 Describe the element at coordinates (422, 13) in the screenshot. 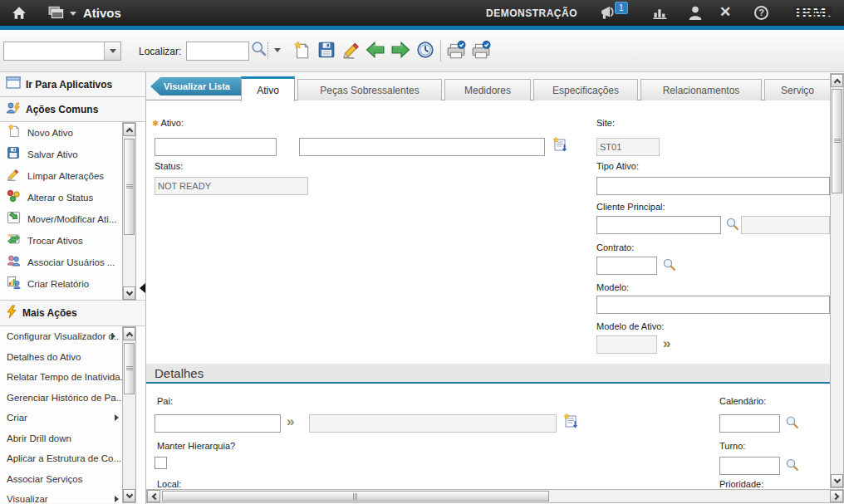

I see `top-bar: Ativos DEMONSTRAÇÃO 1 ✕` at that location.